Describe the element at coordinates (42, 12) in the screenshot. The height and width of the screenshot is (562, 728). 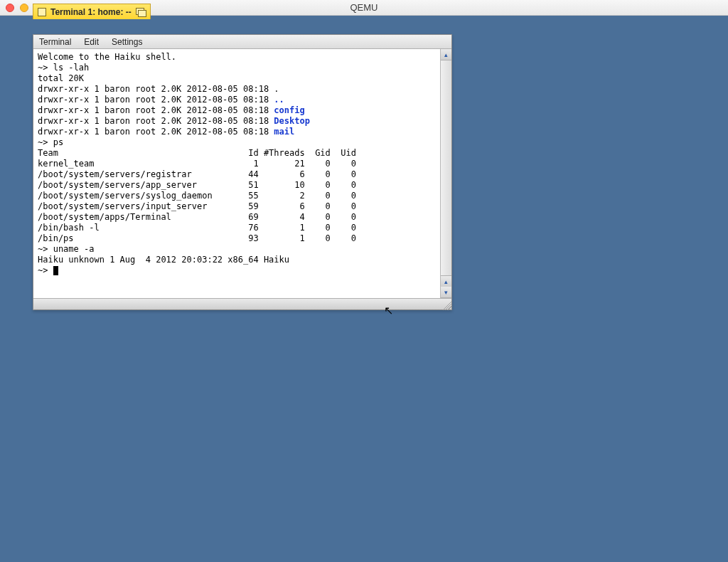
I see `tab-close-icon` at that location.